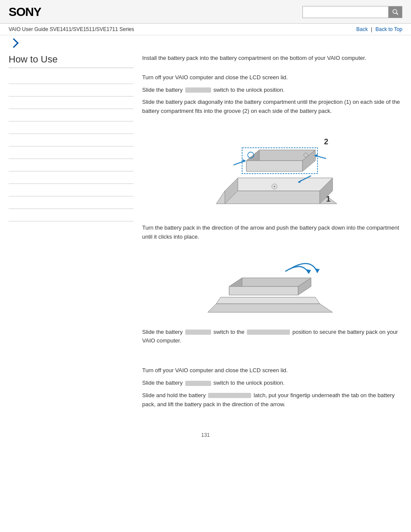 The image size is (411, 532). What do you see at coordinates (206, 435) in the screenshot?
I see `page-footer: 131` at bounding box center [206, 435].